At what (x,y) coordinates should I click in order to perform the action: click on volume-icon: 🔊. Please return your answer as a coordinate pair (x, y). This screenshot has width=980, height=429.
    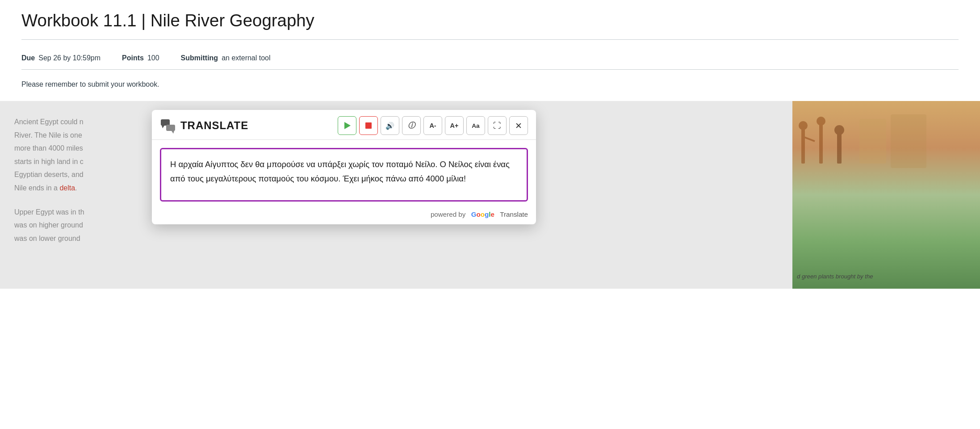
    Looking at the image, I should click on (390, 126).